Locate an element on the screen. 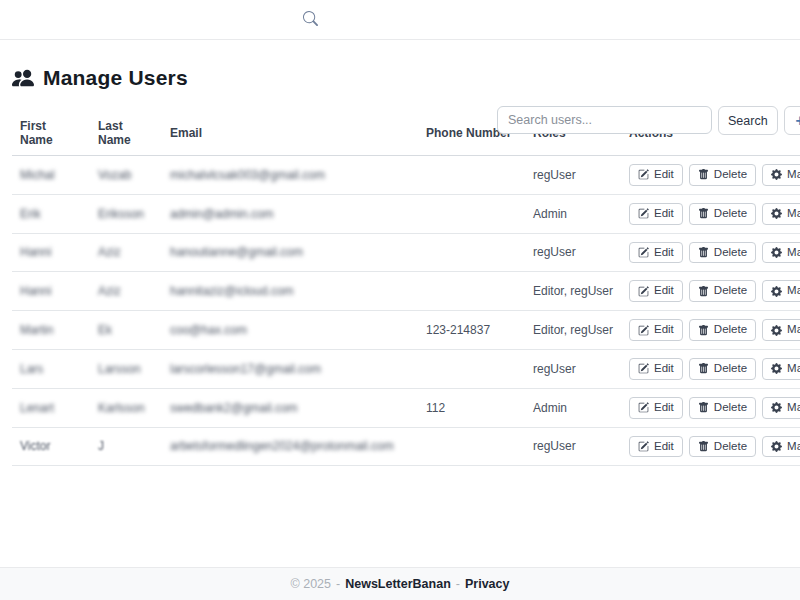 This screenshot has width=800, height=600. cell-last-name: Karlsson is located at coordinates (126, 408).